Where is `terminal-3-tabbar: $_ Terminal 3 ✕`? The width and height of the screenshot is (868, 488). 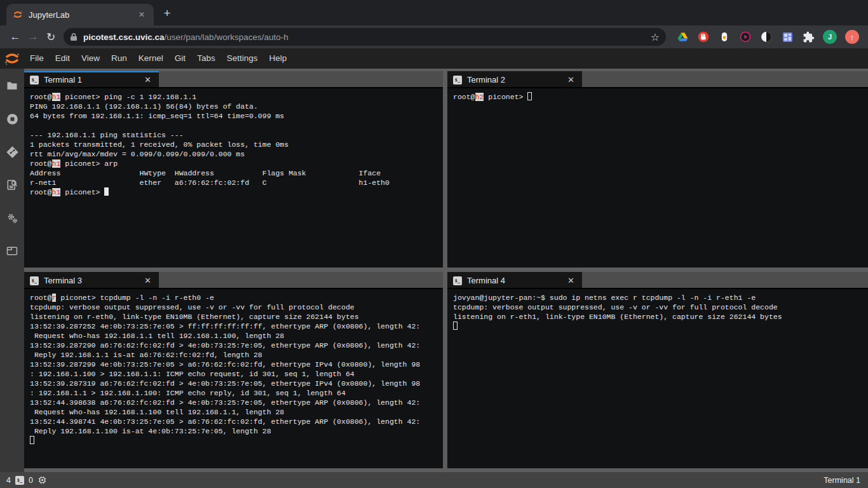
terminal-3-tabbar: $_ Terminal 3 ✕ is located at coordinates (234, 281).